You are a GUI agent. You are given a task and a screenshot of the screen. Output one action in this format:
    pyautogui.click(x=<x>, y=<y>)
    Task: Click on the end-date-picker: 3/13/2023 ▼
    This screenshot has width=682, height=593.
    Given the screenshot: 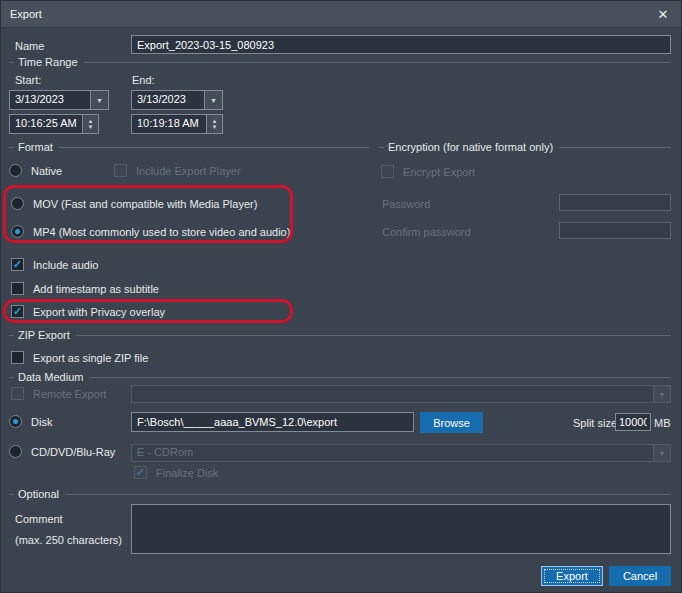 What is the action you would take?
    pyautogui.click(x=177, y=100)
    